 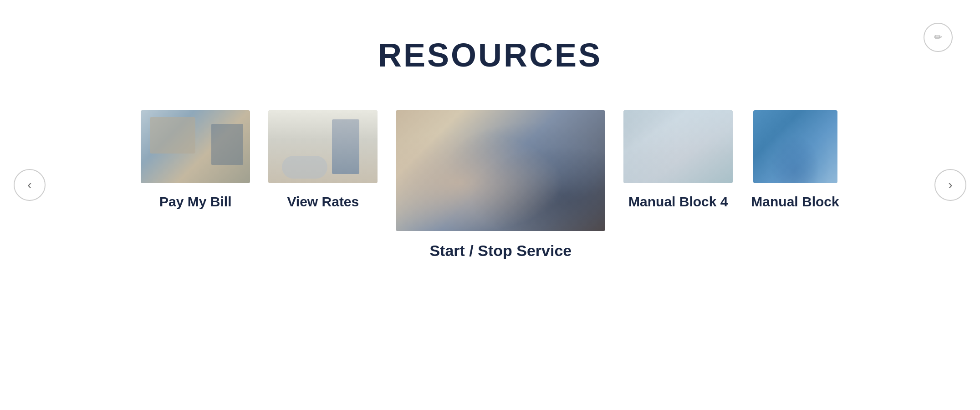 What do you see at coordinates (950, 185) in the screenshot?
I see `next-arrow-icon: ›` at bounding box center [950, 185].